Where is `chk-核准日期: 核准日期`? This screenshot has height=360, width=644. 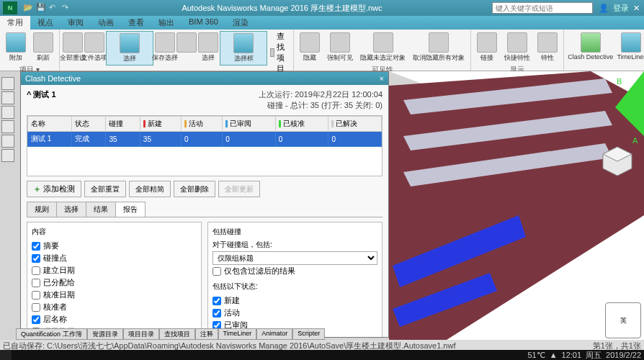 chk-核准日期: 核准日期 is located at coordinates (114, 295).